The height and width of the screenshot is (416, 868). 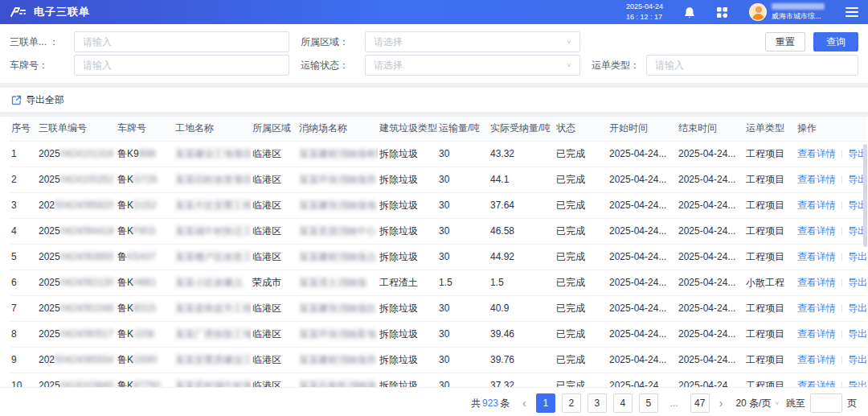 What do you see at coordinates (213, 334) in the screenshot?
I see `redacted-text: 某某厂房拆除工地段` at bounding box center [213, 334].